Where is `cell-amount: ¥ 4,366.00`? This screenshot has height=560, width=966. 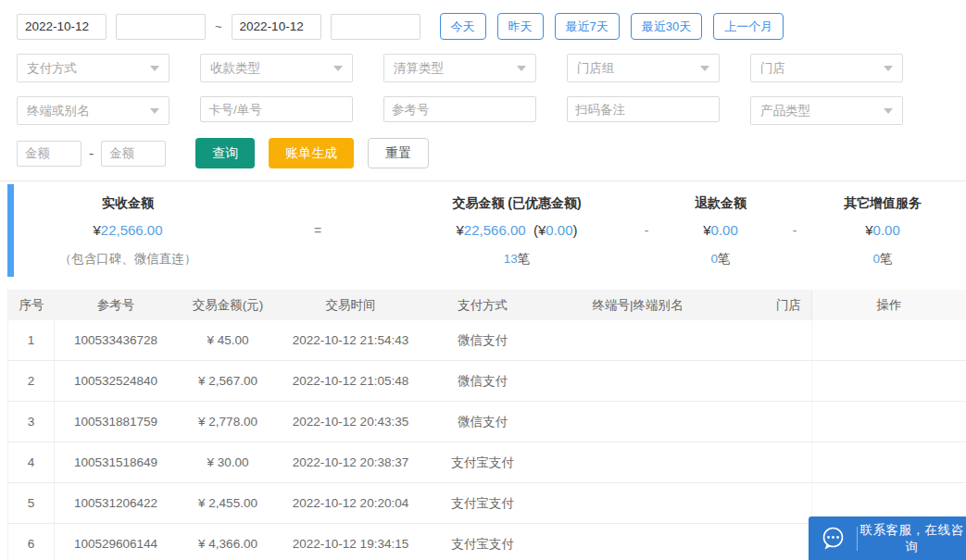 cell-amount: ¥ 4,366.00 is located at coordinates (228, 542).